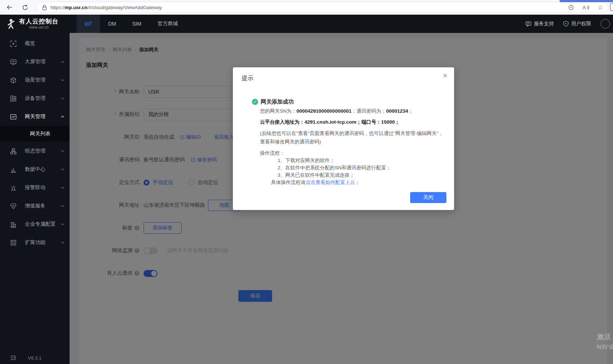 The height and width of the screenshot is (364, 613). Describe the element at coordinates (397, 111) in the screenshot. I see `comm-password-value: 00001234` at that location.